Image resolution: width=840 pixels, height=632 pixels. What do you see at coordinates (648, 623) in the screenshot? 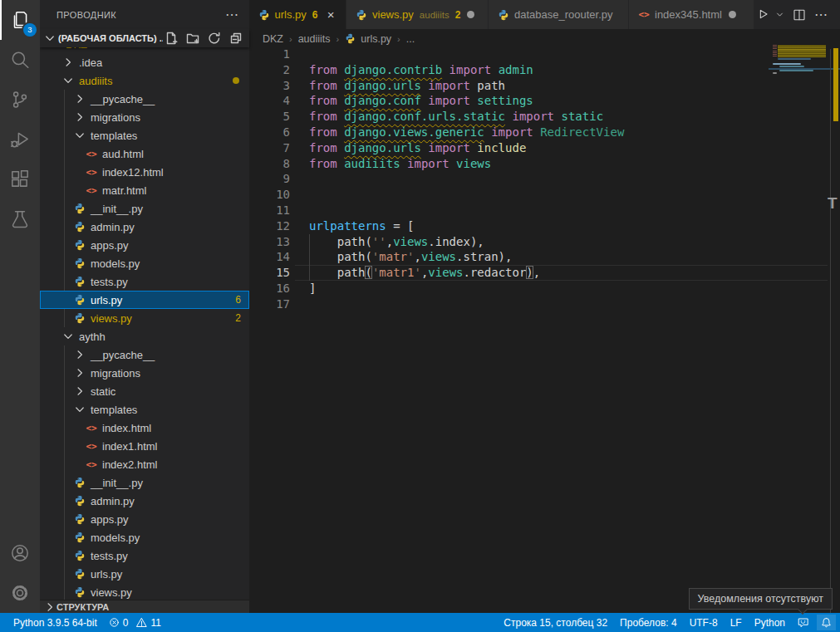
I see `indentation-status: Пробелов: 4` at bounding box center [648, 623].